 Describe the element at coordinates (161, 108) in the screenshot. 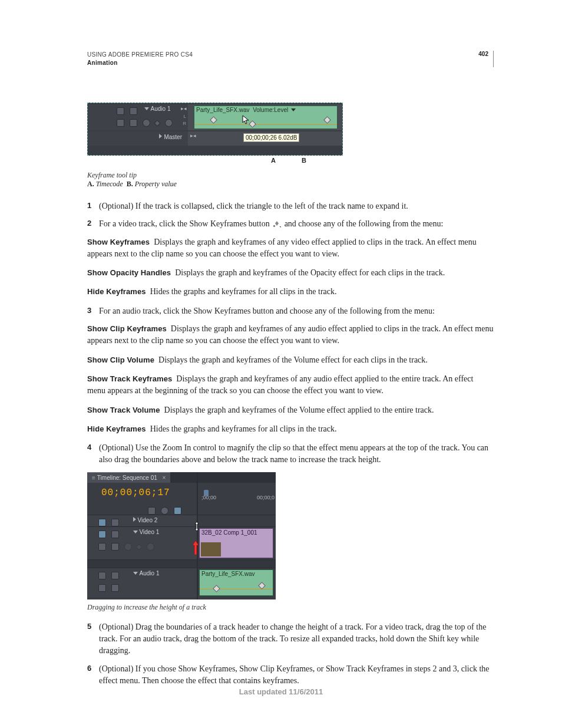

I see `track-audio-label: Audio 1` at that location.